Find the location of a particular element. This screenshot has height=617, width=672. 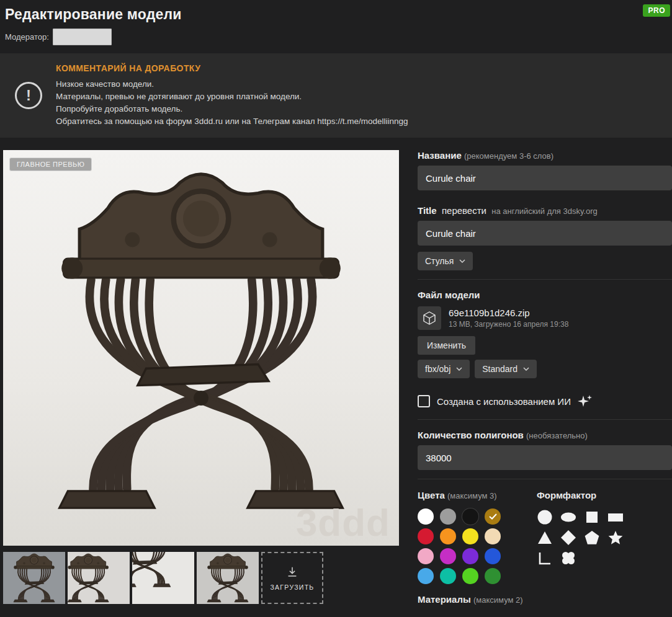

name-hint: (рекомендуем 3-6 слов) is located at coordinates (509, 156).